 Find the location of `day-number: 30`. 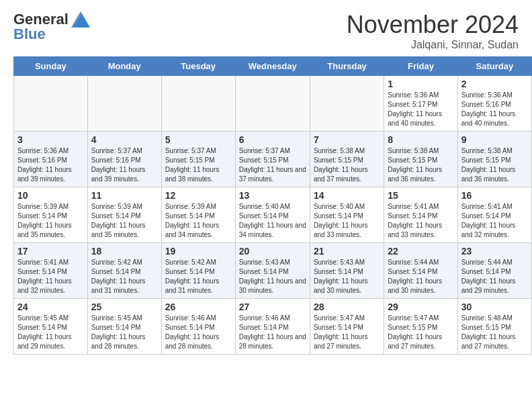

day-number: 30 is located at coordinates (494, 307).